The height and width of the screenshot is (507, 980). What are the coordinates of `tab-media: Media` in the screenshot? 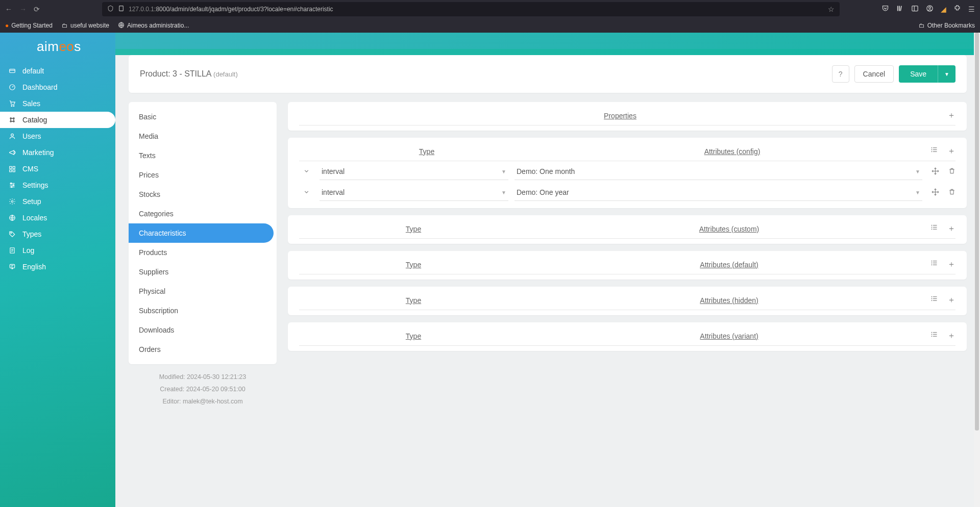 It's located at (201, 136).